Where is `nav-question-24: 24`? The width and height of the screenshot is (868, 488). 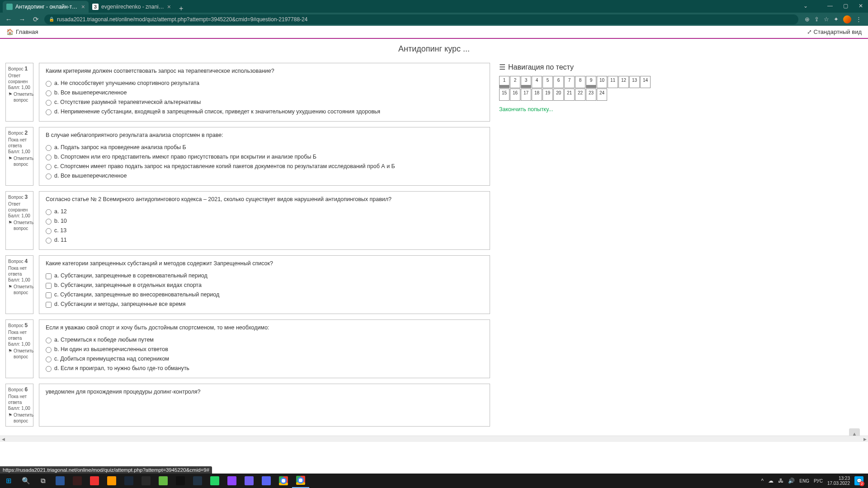
nav-question-24: 24 is located at coordinates (602, 95).